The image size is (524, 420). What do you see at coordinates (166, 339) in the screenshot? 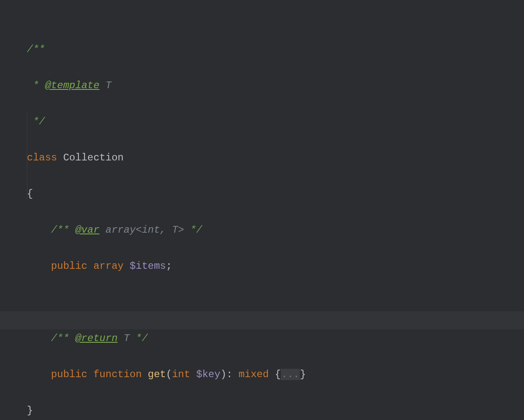
I see `code-line: /** @return T */` at bounding box center [166, 339].